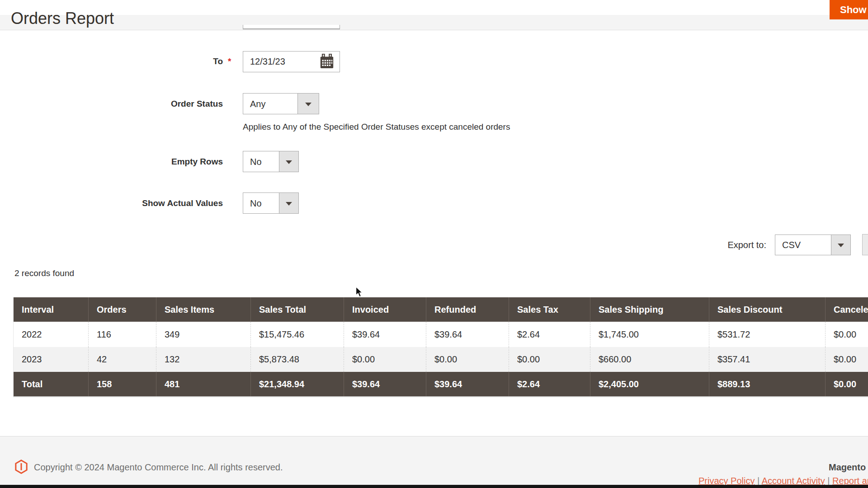 This screenshot has height=488, width=868. Describe the element at coordinates (434, 7) in the screenshot. I see `page-header-bar` at that location.